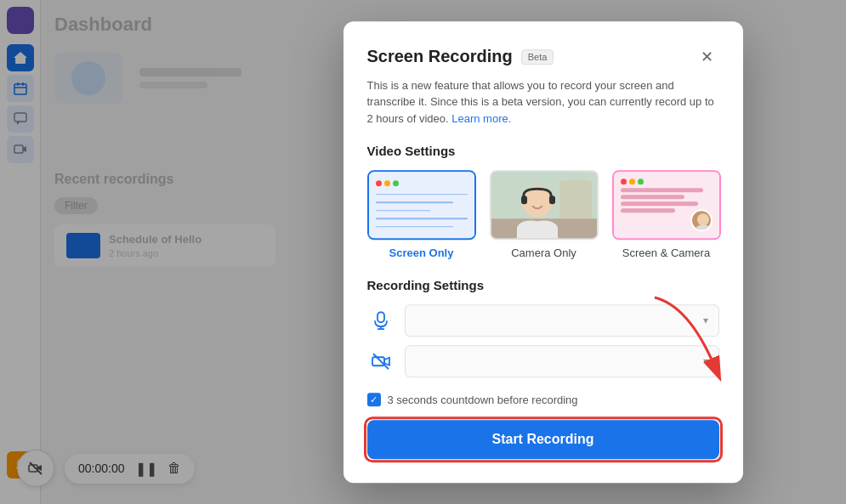 This screenshot has height=504, width=846. What do you see at coordinates (706, 320) in the screenshot?
I see `microphone-dropdown-arrow: ▾` at bounding box center [706, 320].